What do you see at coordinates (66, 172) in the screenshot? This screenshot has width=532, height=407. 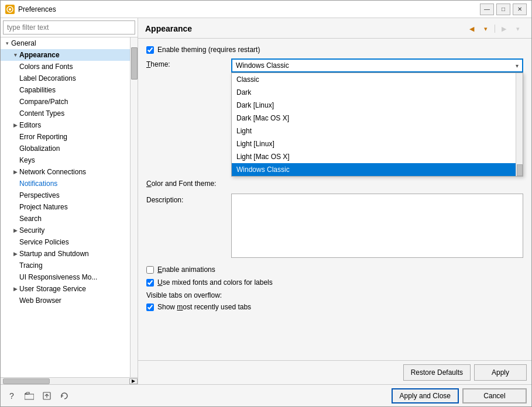 I see `sidebar-item-network-connections: ▶ Network Connections` at bounding box center [66, 172].